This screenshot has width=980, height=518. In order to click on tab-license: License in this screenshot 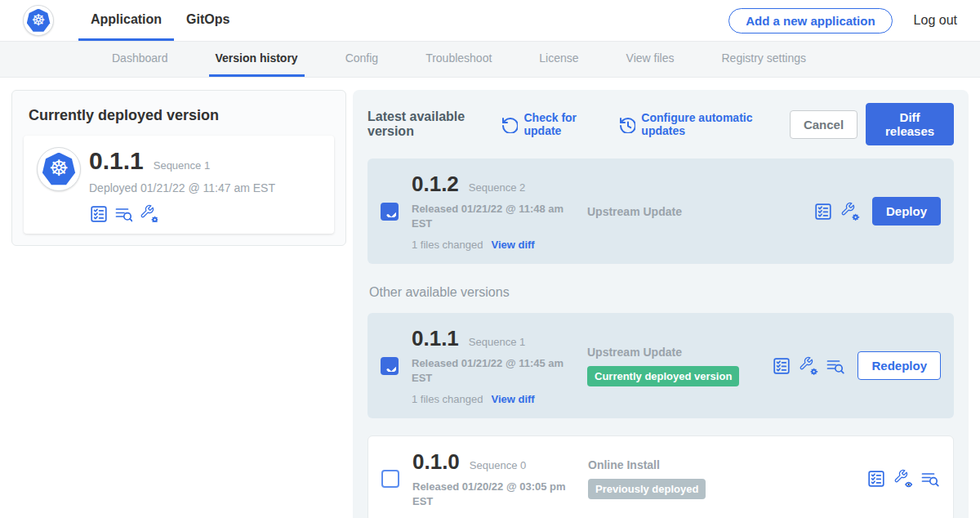, I will do `click(559, 59)`.